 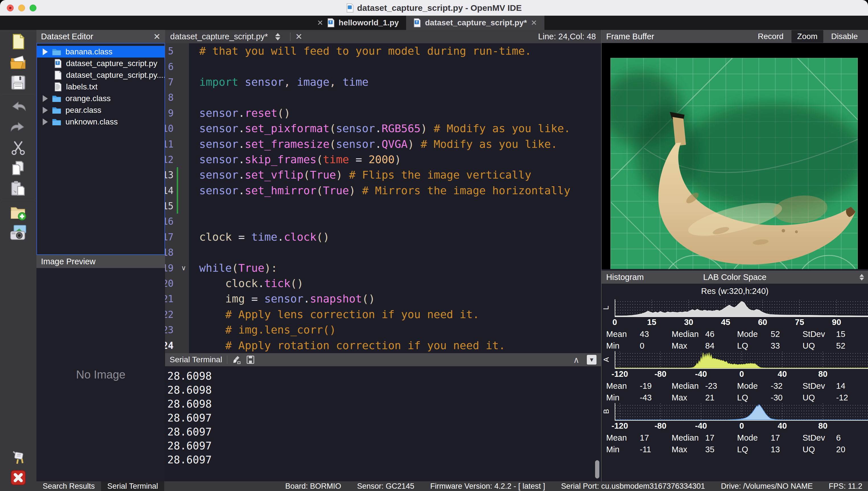 What do you see at coordinates (475, 23) in the screenshot?
I see `tab-dataset-capture-script-py-: dataset_capture_script.py*✕` at bounding box center [475, 23].